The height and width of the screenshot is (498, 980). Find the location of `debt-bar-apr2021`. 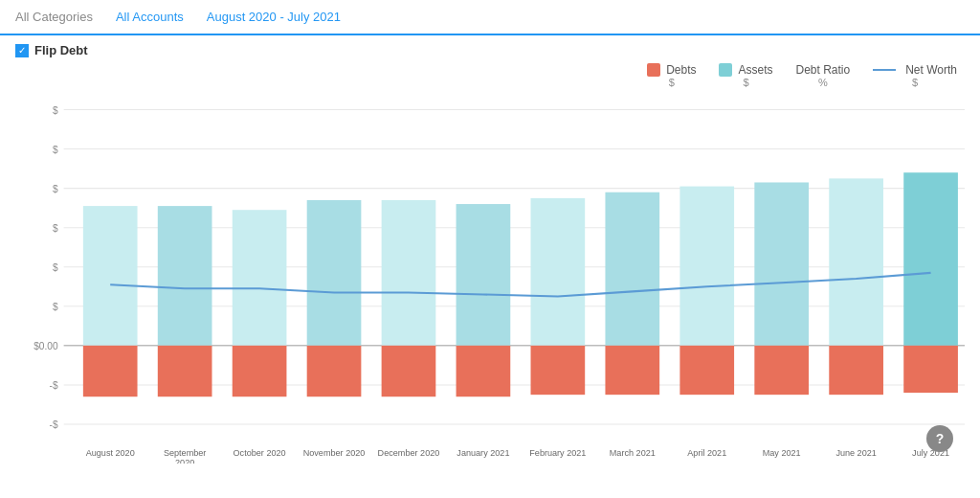

debt-bar-apr2021 is located at coordinates (706, 370).